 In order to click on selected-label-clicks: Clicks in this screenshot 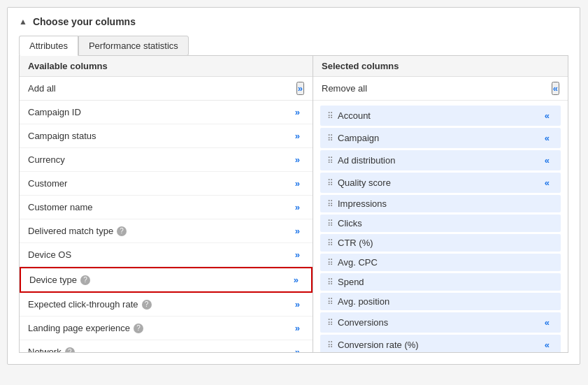, I will do `click(350, 224)`.